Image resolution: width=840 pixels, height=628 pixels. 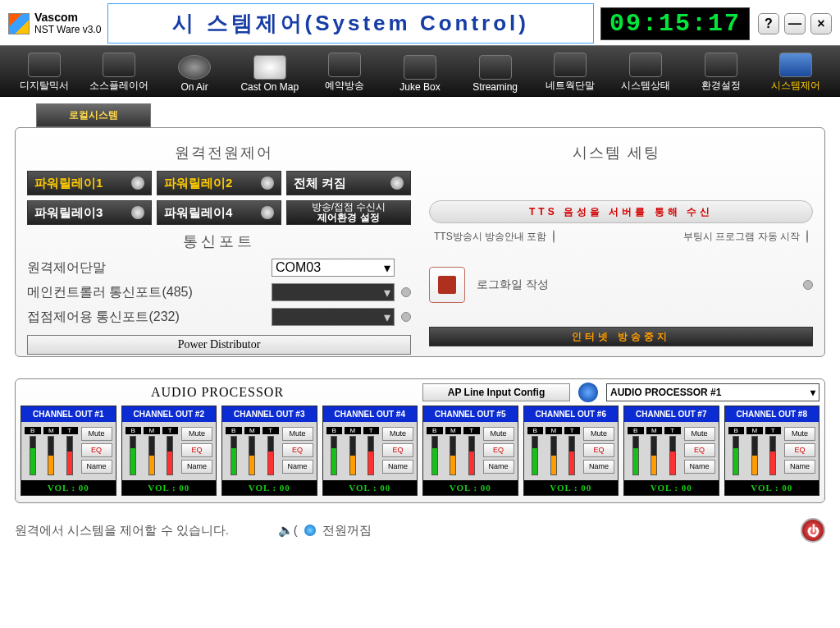 What do you see at coordinates (570, 72) in the screenshot?
I see `tb-network-terminal: 네트웍단말` at bounding box center [570, 72].